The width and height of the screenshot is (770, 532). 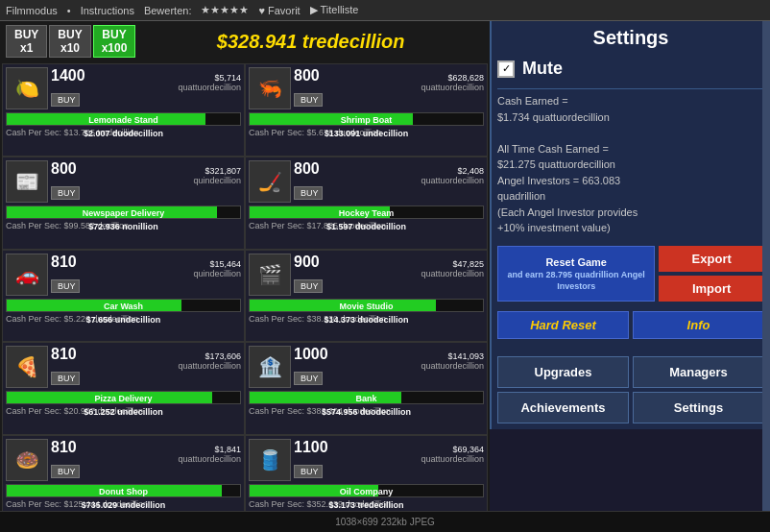 What do you see at coordinates (146, 451) in the screenshot?
I see `business-count-row: 810 $1,841quattuordecillion` at bounding box center [146, 451].